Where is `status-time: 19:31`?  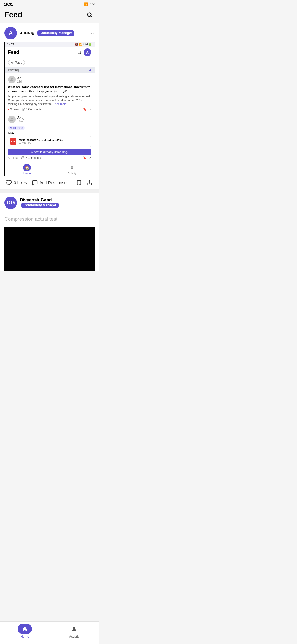
status-time: 19:31 is located at coordinates (8, 4).